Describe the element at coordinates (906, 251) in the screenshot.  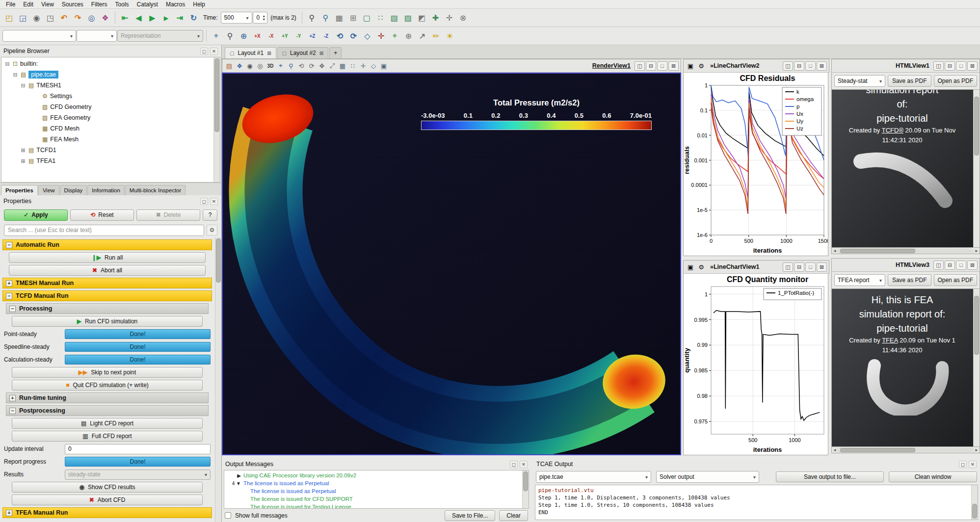
I see `html-view1-hscrollbar: ◄ ►` at that location.